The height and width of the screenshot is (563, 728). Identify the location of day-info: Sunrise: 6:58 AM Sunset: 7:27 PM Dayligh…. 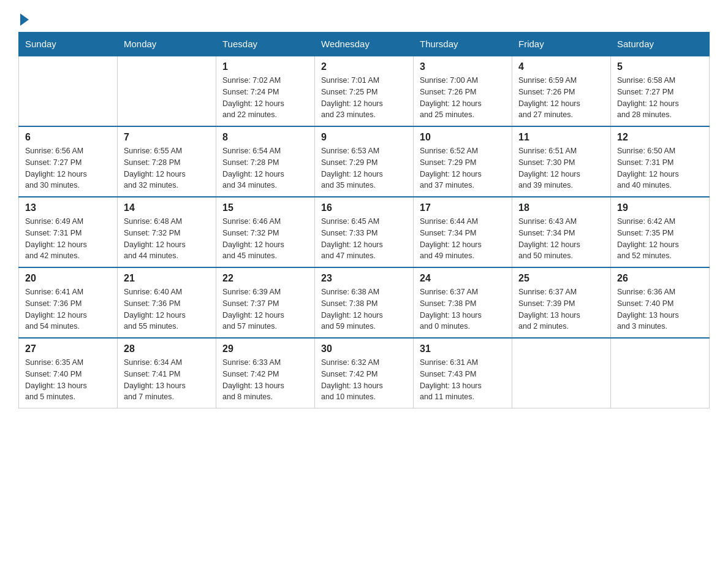
(660, 98).